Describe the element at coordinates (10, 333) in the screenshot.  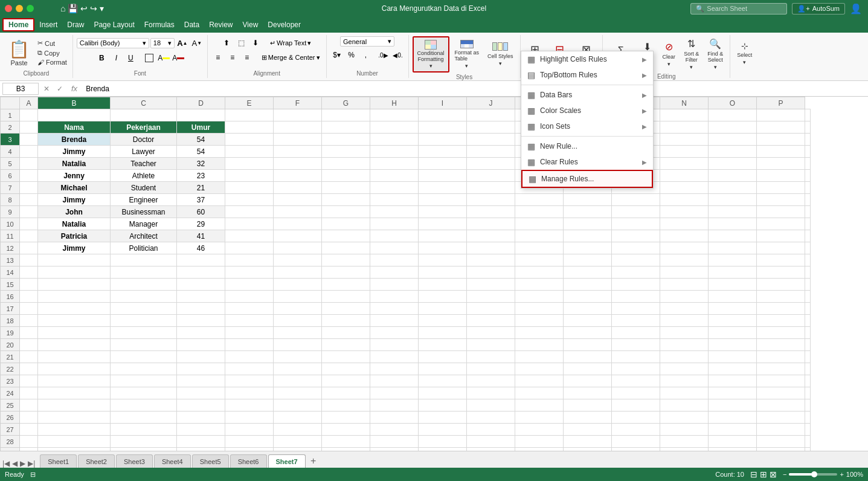
I see `row-header-19: 19` at that location.